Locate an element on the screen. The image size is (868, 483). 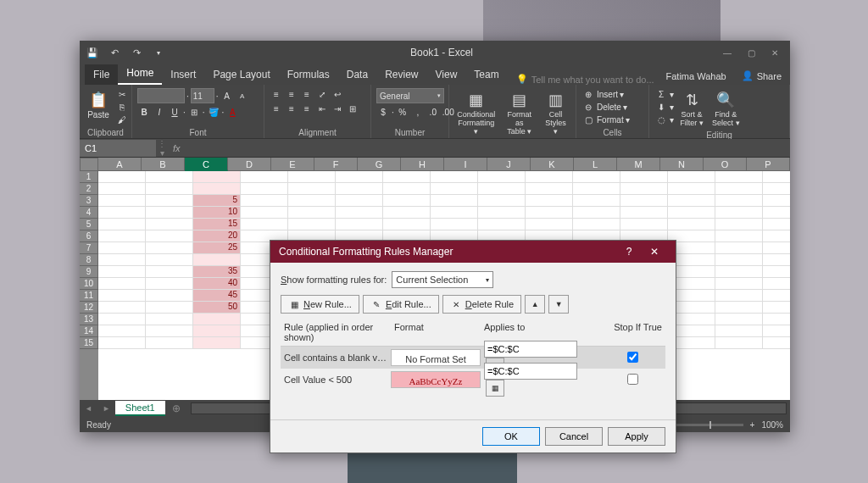
cell-o2 is located at coordinates (776, 189).